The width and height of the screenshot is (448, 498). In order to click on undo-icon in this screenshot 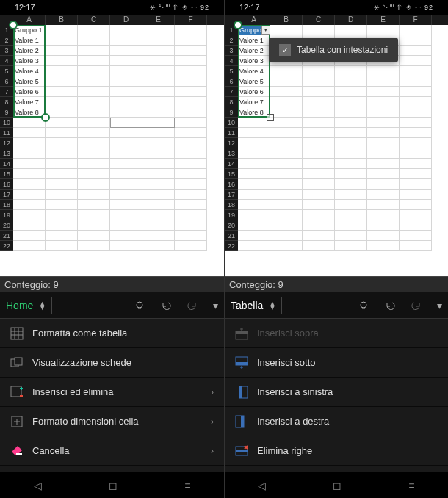, I will do `click(166, 306)`.